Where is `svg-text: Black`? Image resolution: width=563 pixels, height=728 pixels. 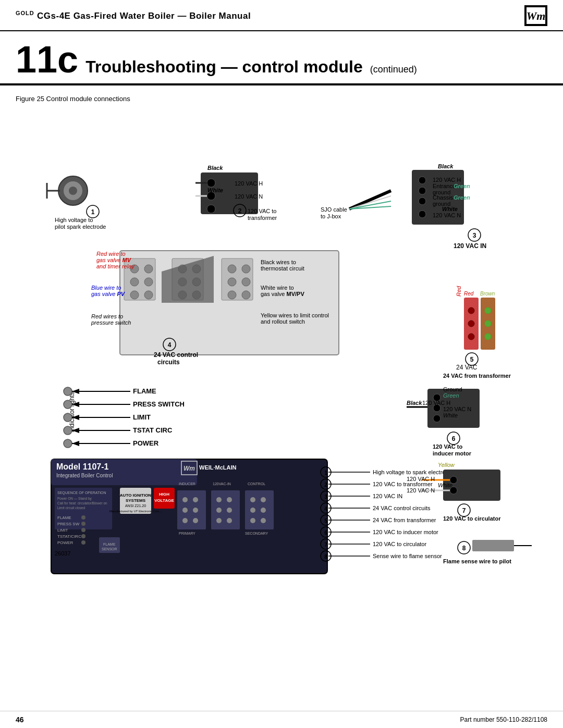
svg-text: Black is located at coordinates (446, 166).